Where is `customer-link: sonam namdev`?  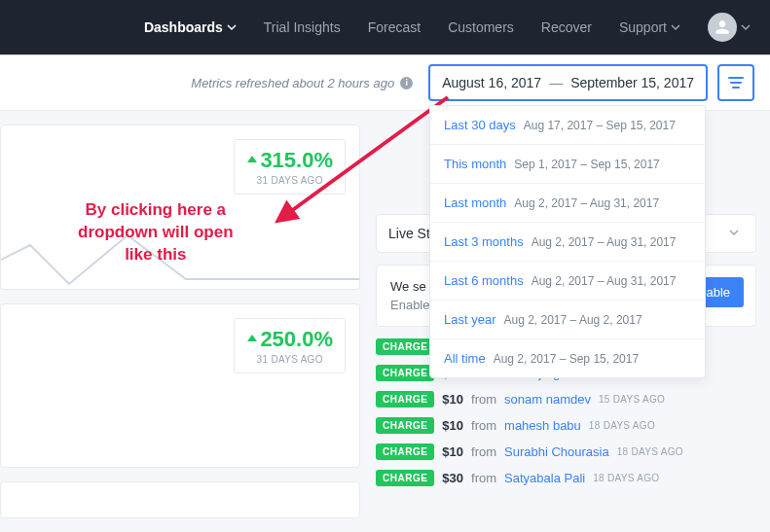
customer-link: sonam namdev is located at coordinates (547, 399).